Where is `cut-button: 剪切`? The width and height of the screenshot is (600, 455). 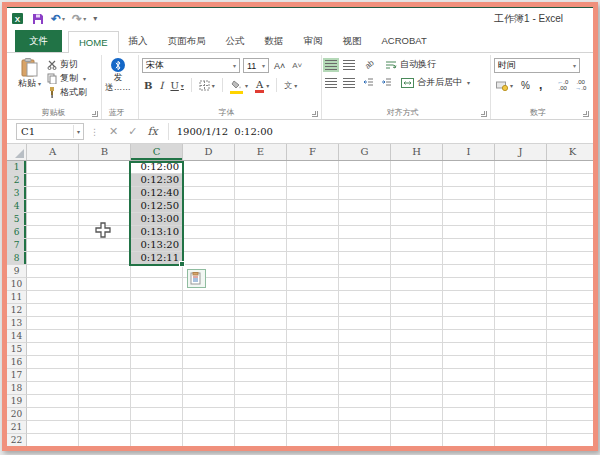 cut-button: 剪切 is located at coordinates (67, 64).